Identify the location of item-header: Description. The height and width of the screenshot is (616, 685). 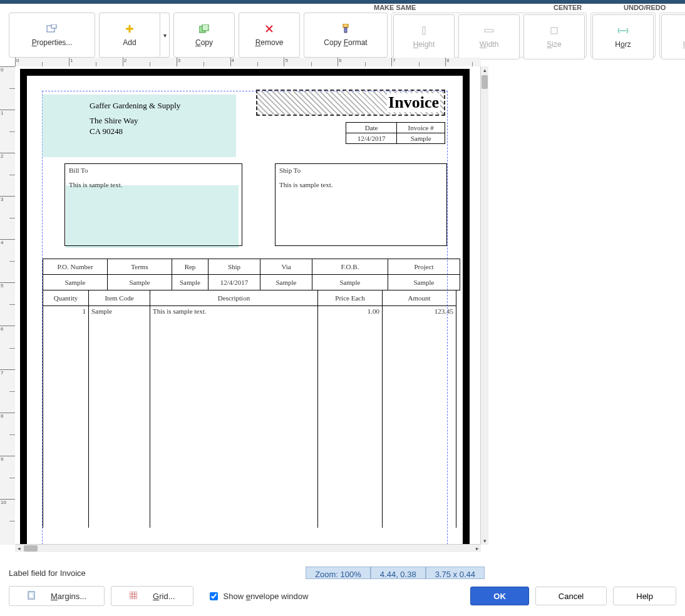
(234, 298).